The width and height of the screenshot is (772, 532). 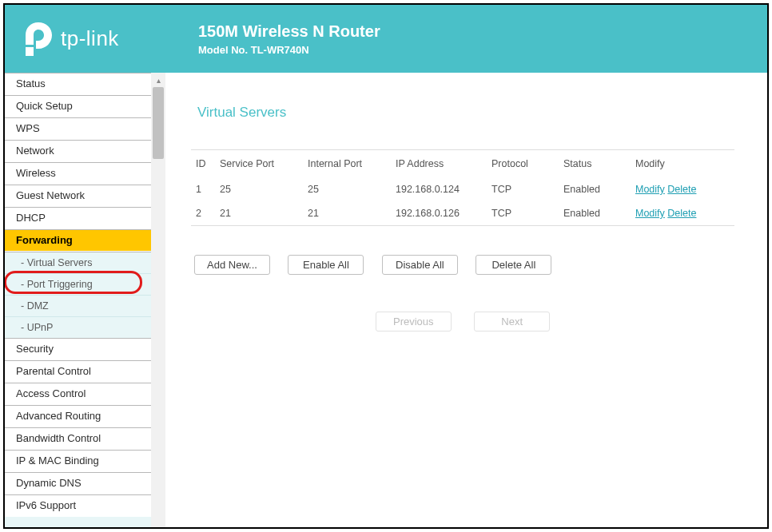 I want to click on col-service-port: Service Port, so click(x=259, y=165).